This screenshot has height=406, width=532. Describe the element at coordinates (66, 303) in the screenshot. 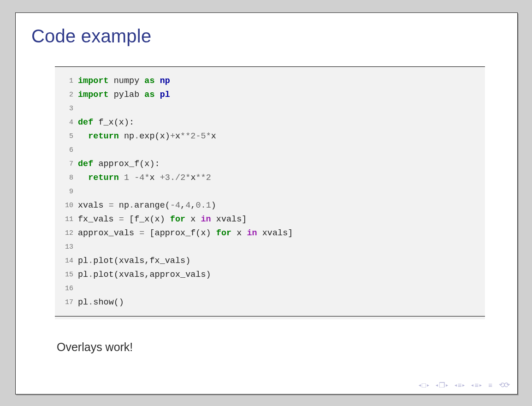

I see `line-number: 17` at that location.